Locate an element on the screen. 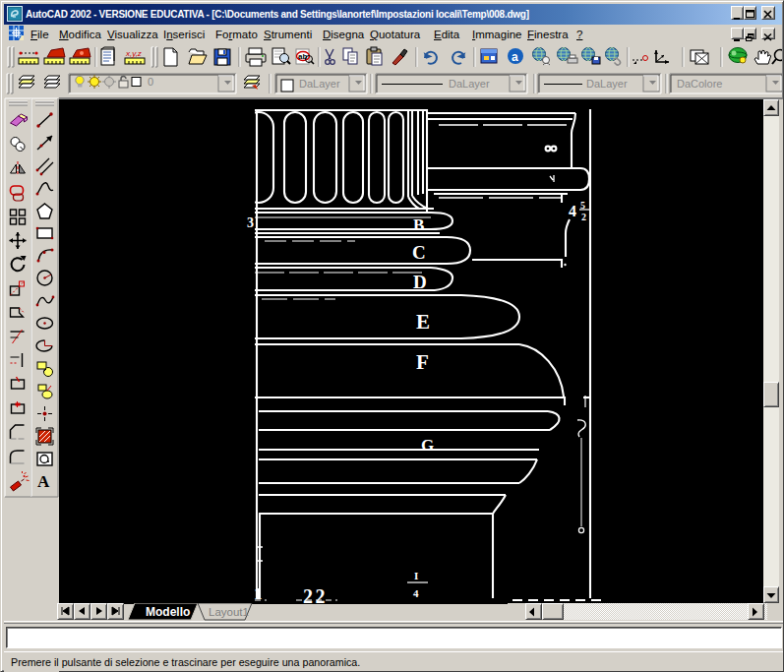 This screenshot has height=672, width=784. svg-text: 2 is located at coordinates (584, 216).